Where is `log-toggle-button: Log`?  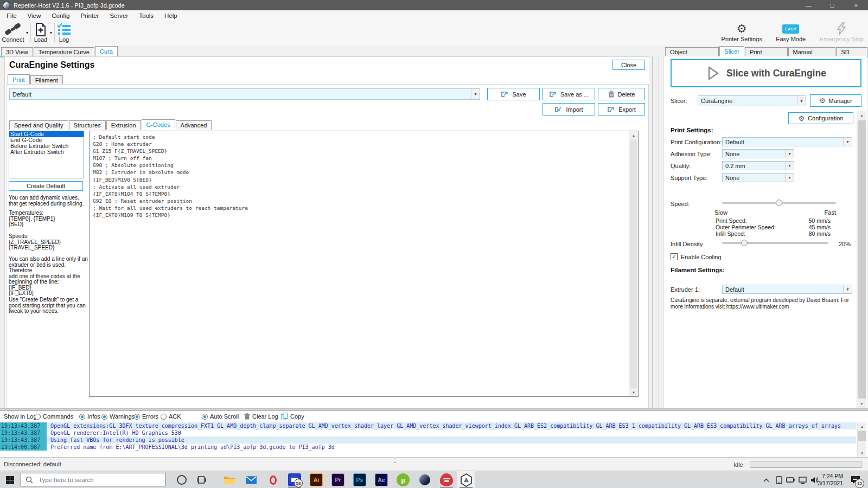
log-toggle-button: Log is located at coordinates (64, 33).